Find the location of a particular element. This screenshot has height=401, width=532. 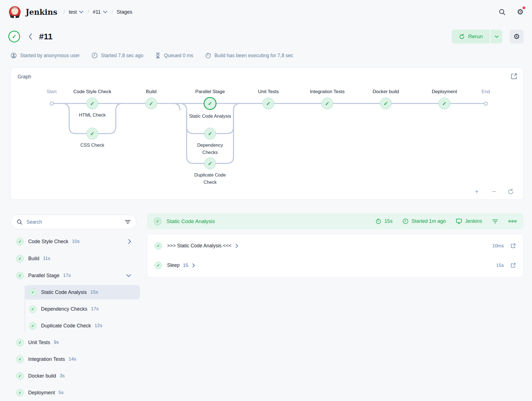

zoom-in-icon: + is located at coordinates (477, 192).